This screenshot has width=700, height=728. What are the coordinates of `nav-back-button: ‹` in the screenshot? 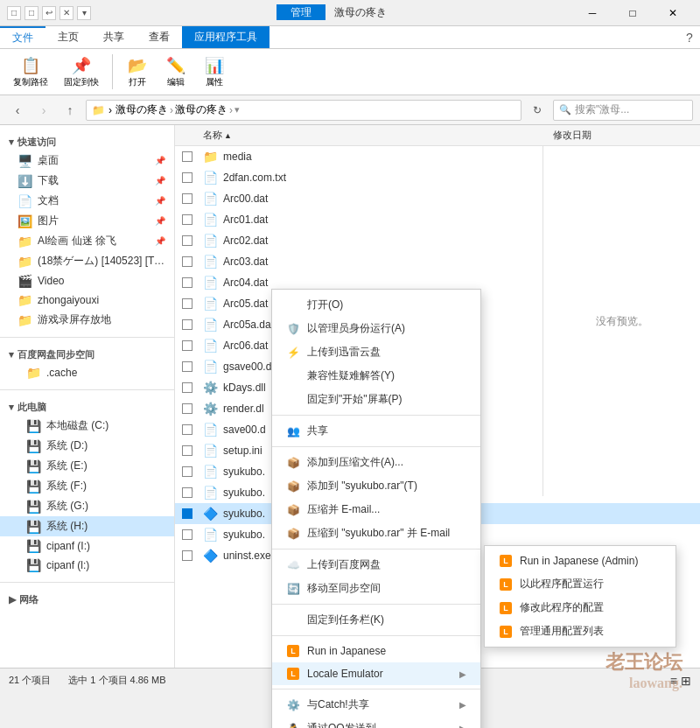 It's located at (18, 110).